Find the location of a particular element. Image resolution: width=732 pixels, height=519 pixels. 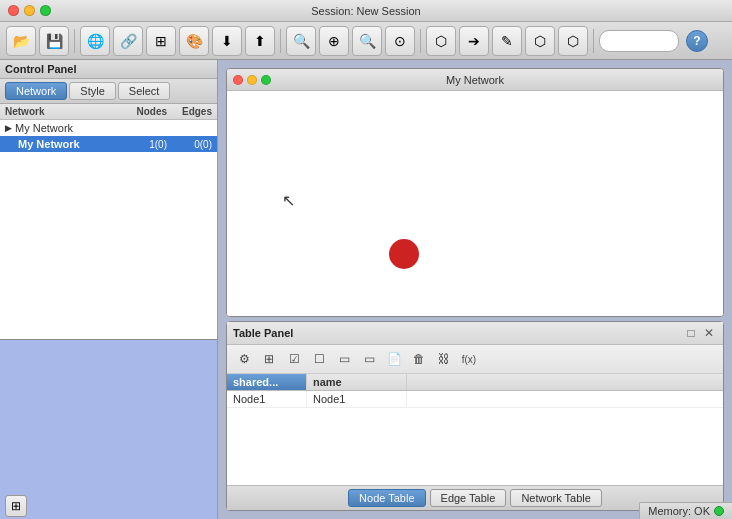

table-body: Node1 Node1 is located at coordinates (475, 438).